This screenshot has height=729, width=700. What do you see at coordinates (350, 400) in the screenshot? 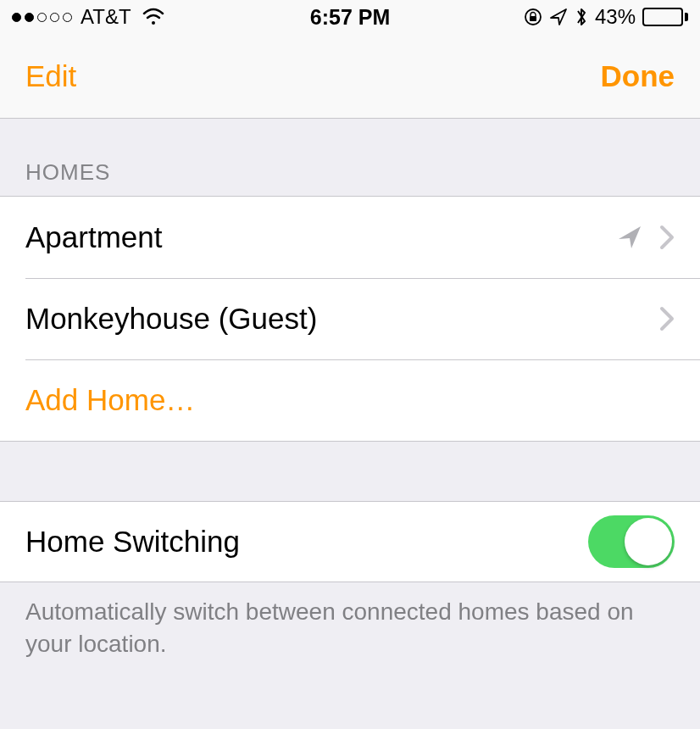
I see `add-home-label: Add Home…` at bounding box center [350, 400].